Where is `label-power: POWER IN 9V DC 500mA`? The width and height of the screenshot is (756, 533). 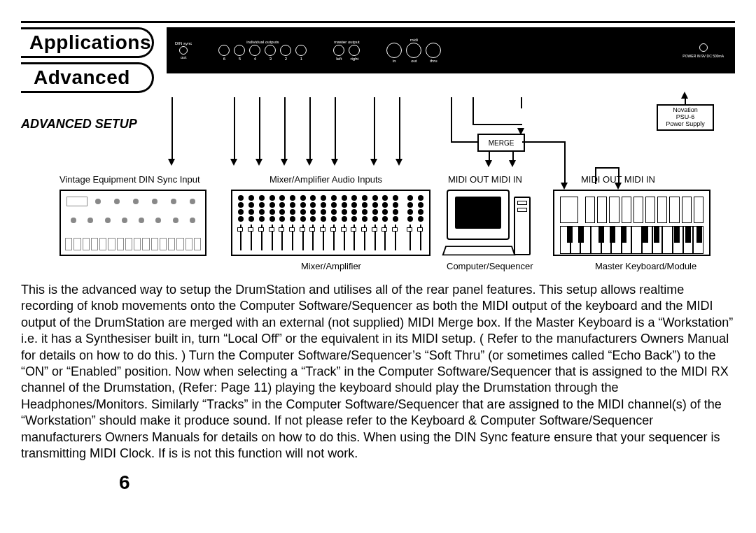 label-power: POWER IN 9V DC 500mA is located at coordinates (703, 56).